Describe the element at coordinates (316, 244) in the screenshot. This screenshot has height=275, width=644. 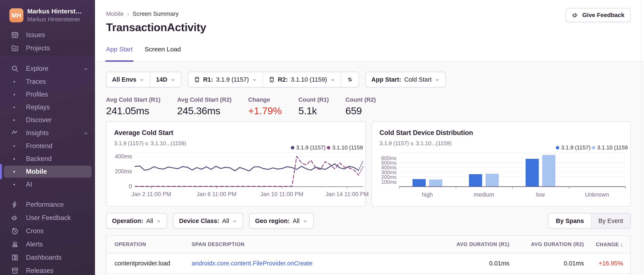
I see `col-span-description: SPAN DESCRIPTION` at that location.